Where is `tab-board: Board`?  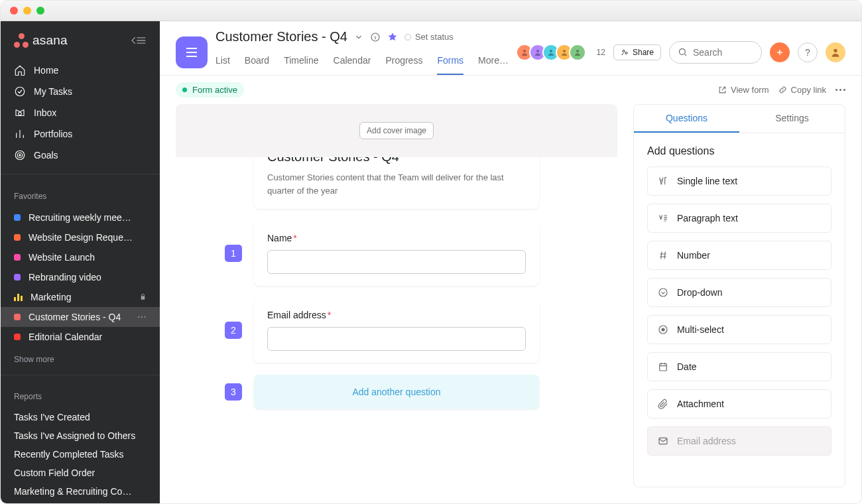
tab-board: Board is located at coordinates (257, 62).